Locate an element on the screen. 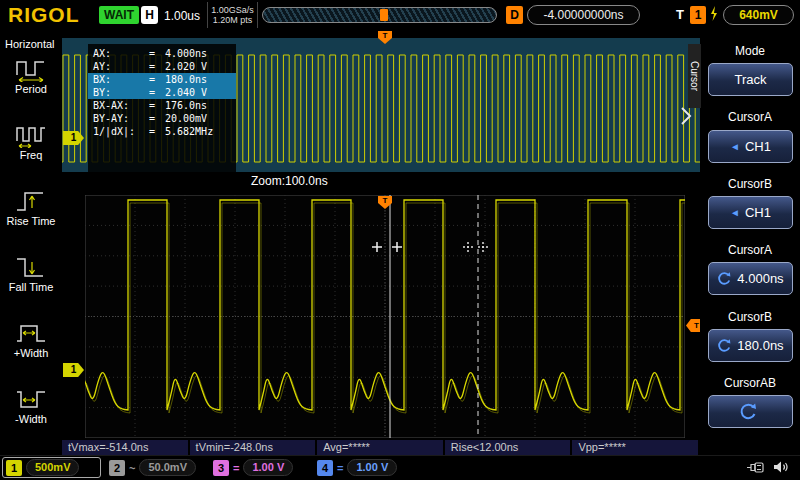 The height and width of the screenshot is (480, 800). period-icon is located at coordinates (31, 69).